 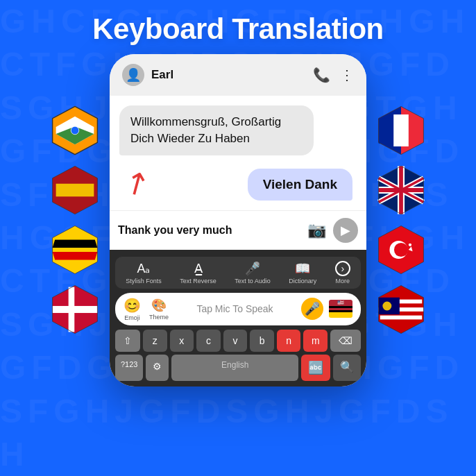 What do you see at coordinates (75, 309) in the screenshot?
I see `flag-denmark` at bounding box center [75, 309].